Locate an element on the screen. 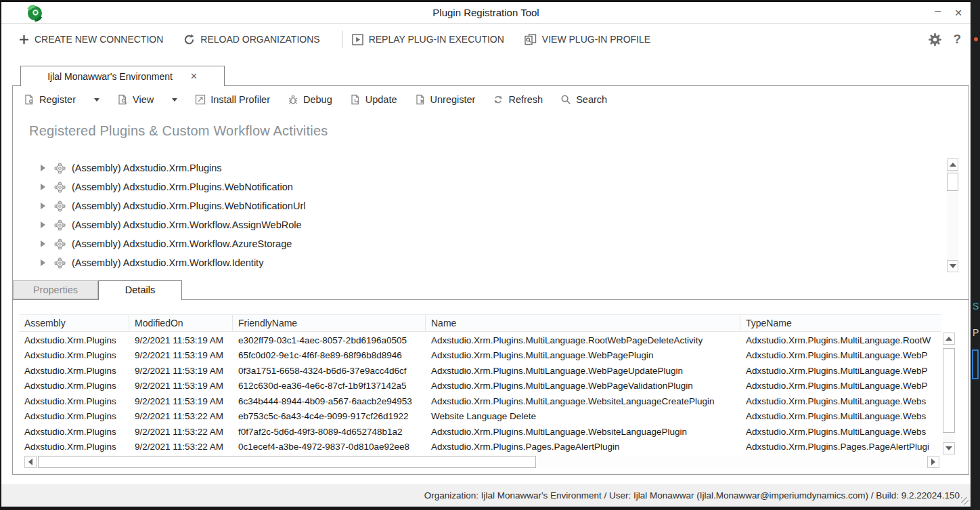 This screenshot has height=510, width=980. create-new-connection-label: CREATE NEW CONNECTION is located at coordinates (99, 39).